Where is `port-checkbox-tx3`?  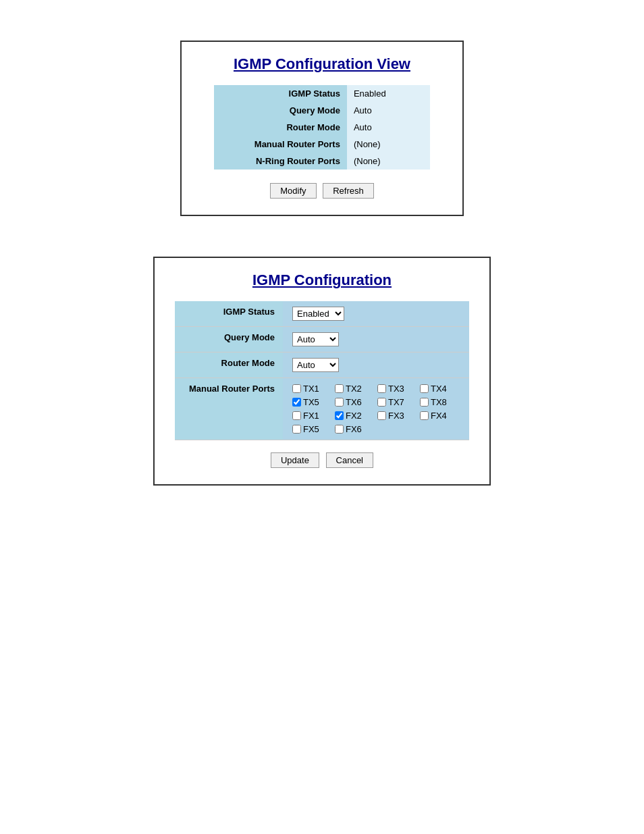 port-checkbox-tx3 is located at coordinates (382, 389).